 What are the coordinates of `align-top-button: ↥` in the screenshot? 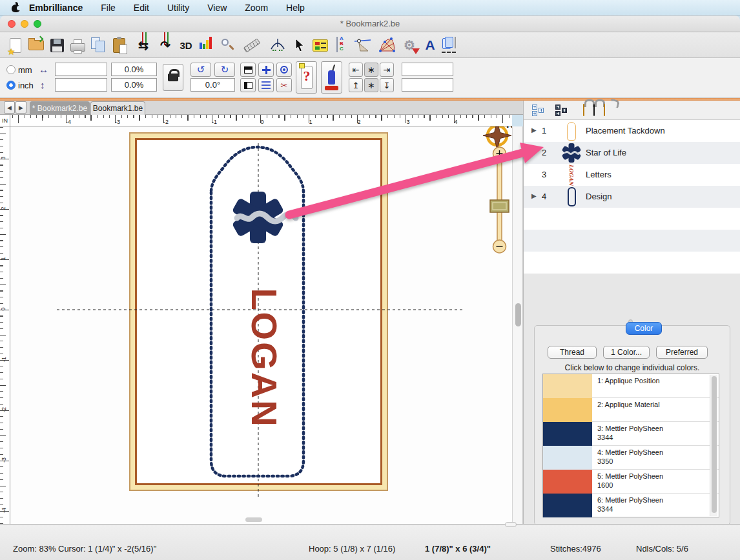 It's located at (356, 85).